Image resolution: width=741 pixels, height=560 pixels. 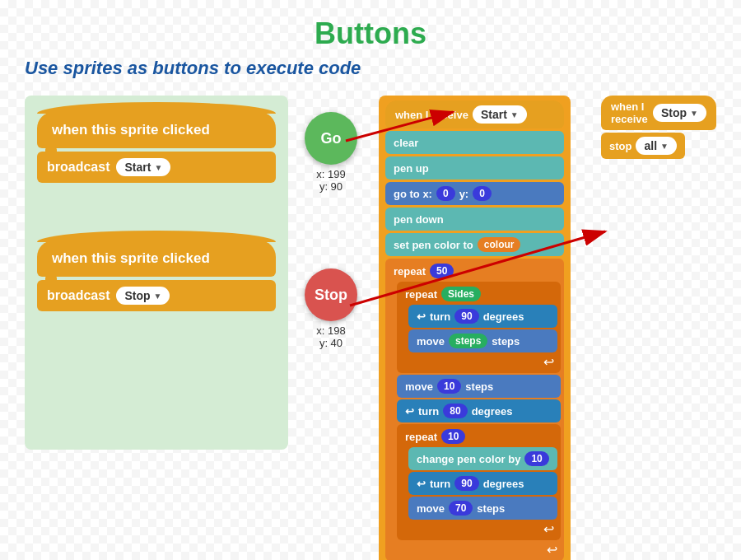 I want to click on repeat-10-wrapper: repeat 10 change pen color by 10 ↩, so click(x=479, y=483).